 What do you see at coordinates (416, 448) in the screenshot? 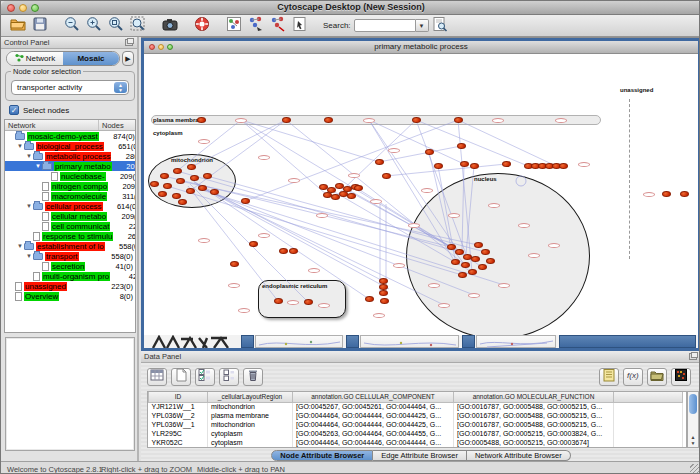
I see `table-row: YDR039C__1mitochondrion[GO:0044464, GO:0…` at bounding box center [416, 448].